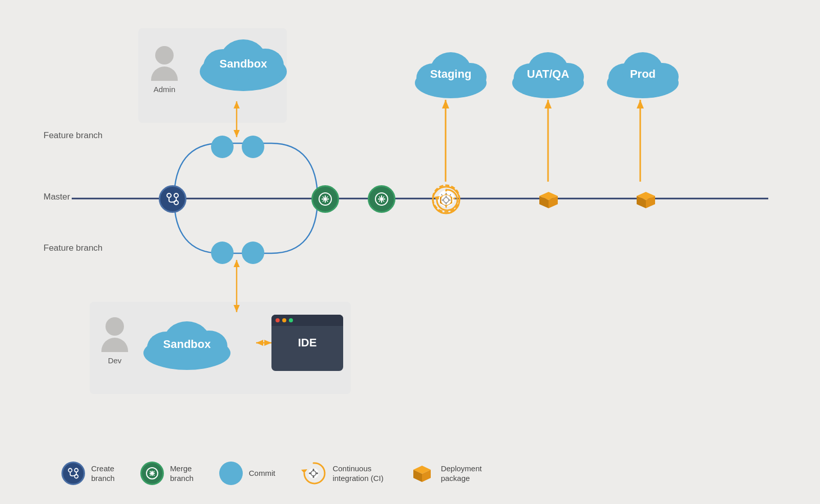 The image size is (820, 504). I want to click on legend-commit: Commit, so click(247, 473).